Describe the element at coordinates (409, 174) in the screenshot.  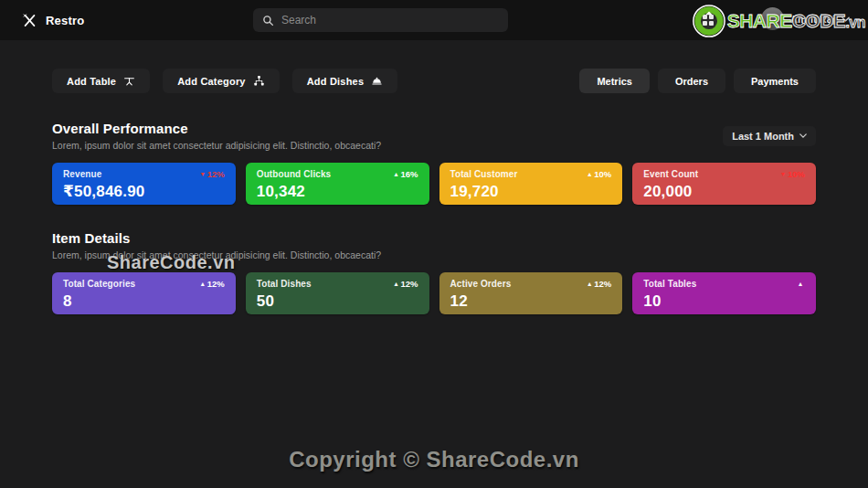
I see `delta-value: 16%` at that location.